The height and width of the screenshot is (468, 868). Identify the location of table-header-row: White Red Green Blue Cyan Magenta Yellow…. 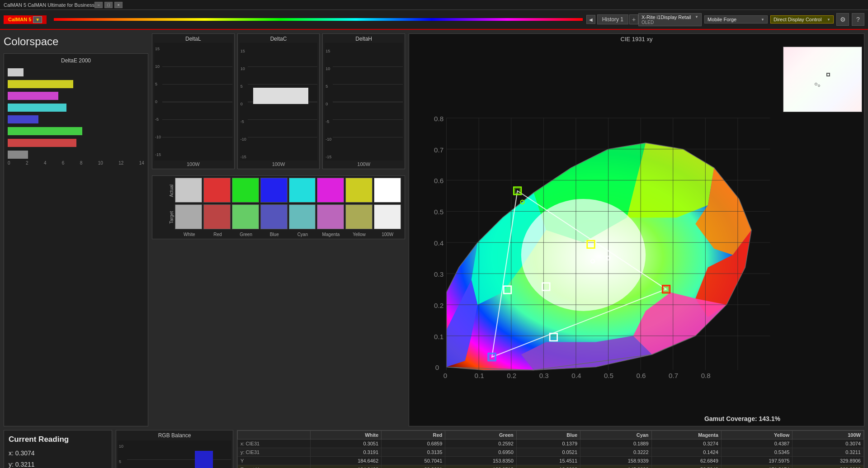
(551, 435).